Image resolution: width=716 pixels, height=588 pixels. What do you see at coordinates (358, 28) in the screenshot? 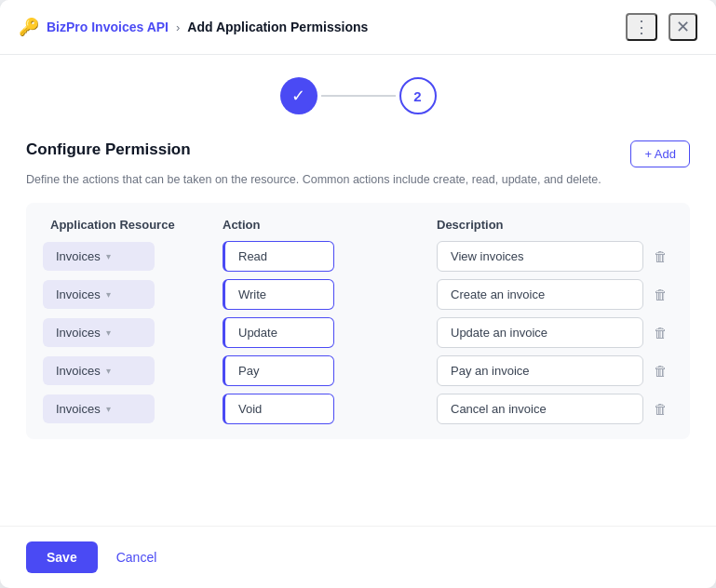
I see `modal-header: 🔑 BizPro Invoices API › Add Application …` at bounding box center [358, 28].